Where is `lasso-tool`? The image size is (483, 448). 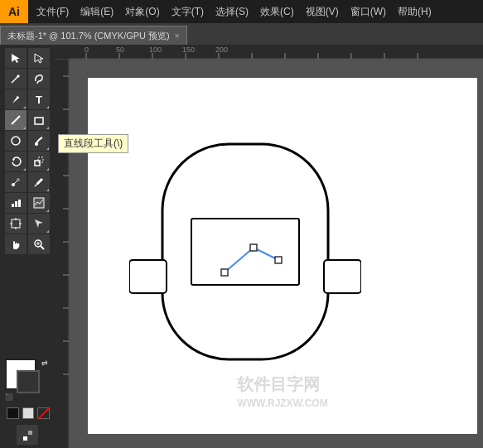
lasso-tool is located at coordinates (39, 79).